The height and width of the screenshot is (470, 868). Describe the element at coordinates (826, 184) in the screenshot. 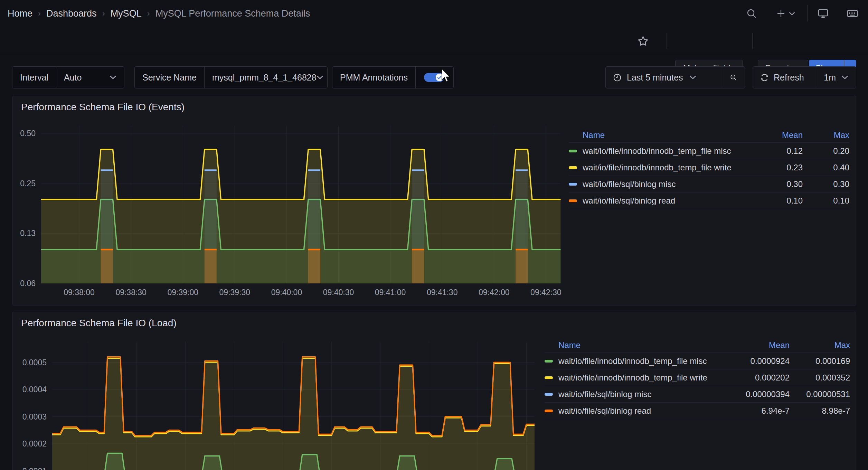

I see `series-max-value: 0.30` at that location.